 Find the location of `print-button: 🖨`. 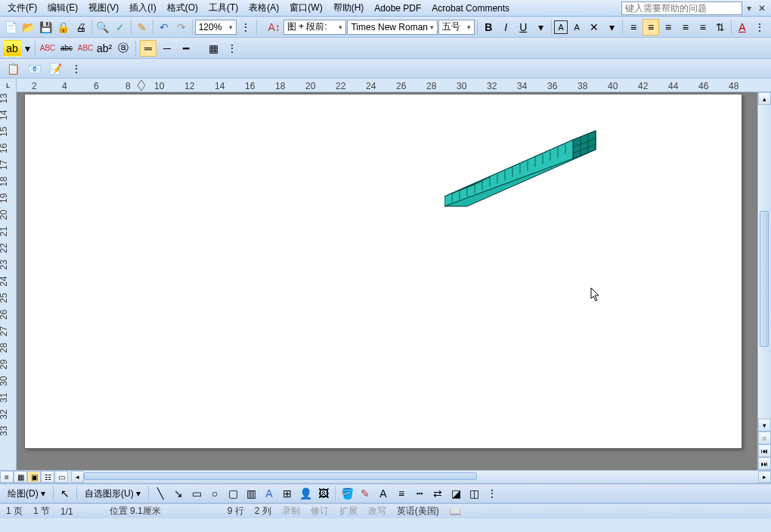

print-button: 🖨 is located at coordinates (81, 27).